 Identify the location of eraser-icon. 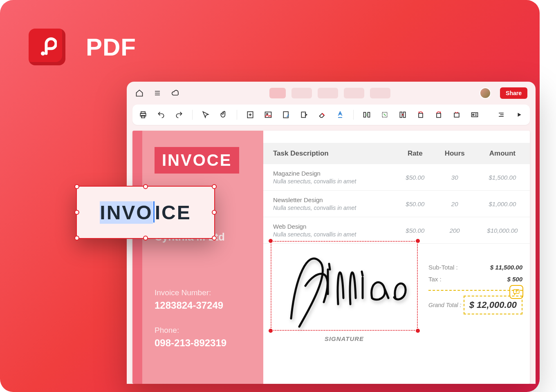
(322, 115).